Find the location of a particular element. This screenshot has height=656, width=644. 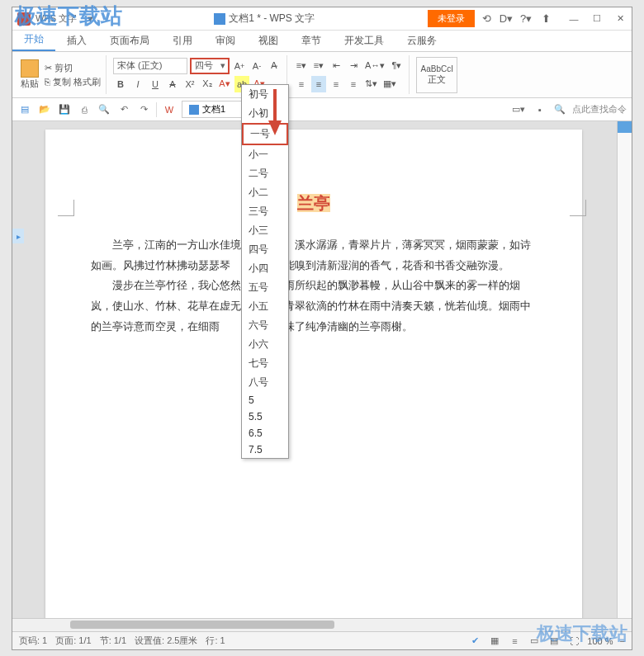

indent-right-button: ⇥ is located at coordinates (353, 66).